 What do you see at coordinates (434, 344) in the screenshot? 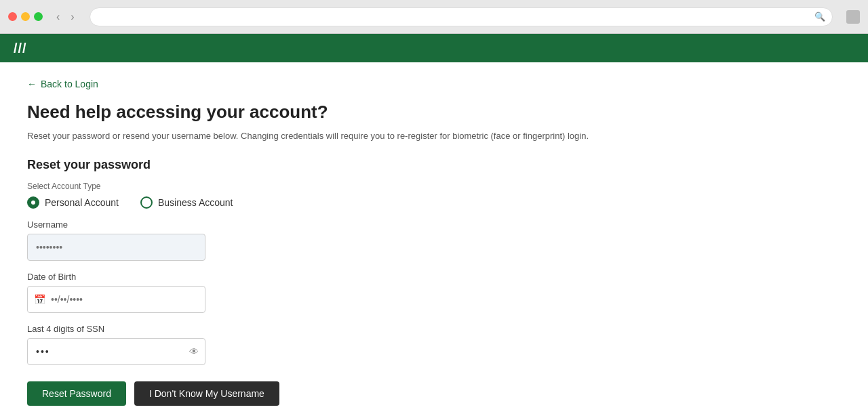
I see `ssn-field-group: Last 4 digits of SSN 👁` at bounding box center [434, 344].